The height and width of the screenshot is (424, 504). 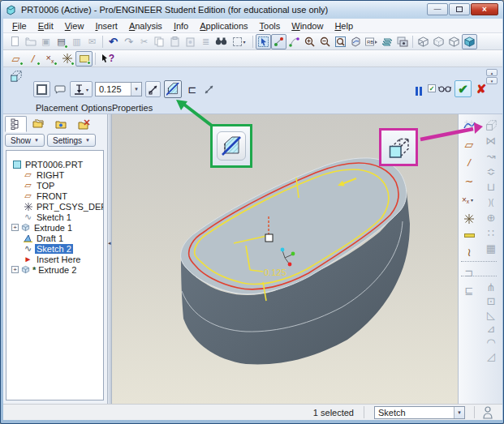 I want to click on tab-options: Options, so click(x=97, y=108).